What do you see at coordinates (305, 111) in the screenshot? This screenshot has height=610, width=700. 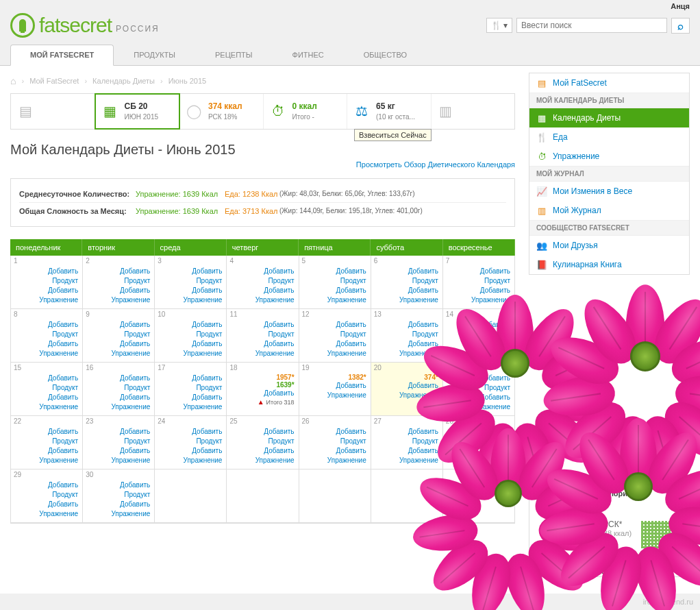 I see `stat-exercise: ⏱ 0 ккал Итого -` at bounding box center [305, 111].